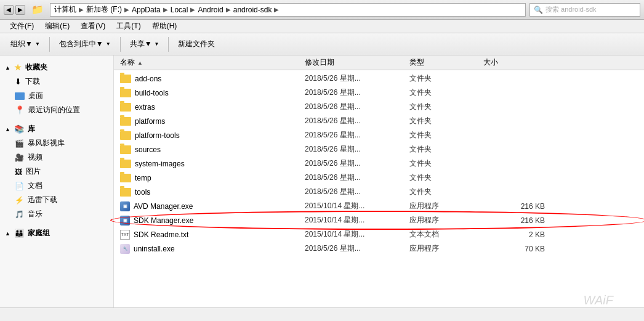 The width and height of the screenshot is (644, 321). Describe the element at coordinates (57, 129) in the screenshot. I see `sidebar-libraries-header: ▲ 📚 库` at that location.